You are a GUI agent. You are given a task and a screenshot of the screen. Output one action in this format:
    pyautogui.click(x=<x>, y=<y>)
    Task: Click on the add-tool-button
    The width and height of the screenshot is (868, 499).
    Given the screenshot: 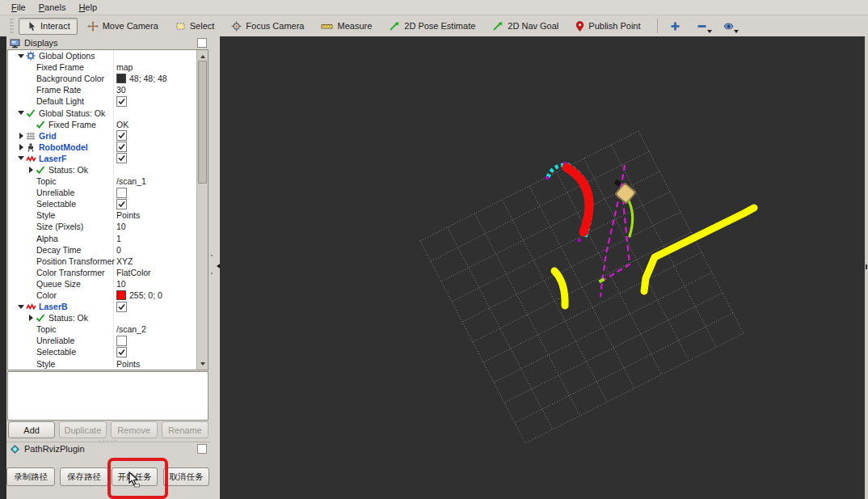 What is the action you would take?
    pyautogui.click(x=676, y=26)
    